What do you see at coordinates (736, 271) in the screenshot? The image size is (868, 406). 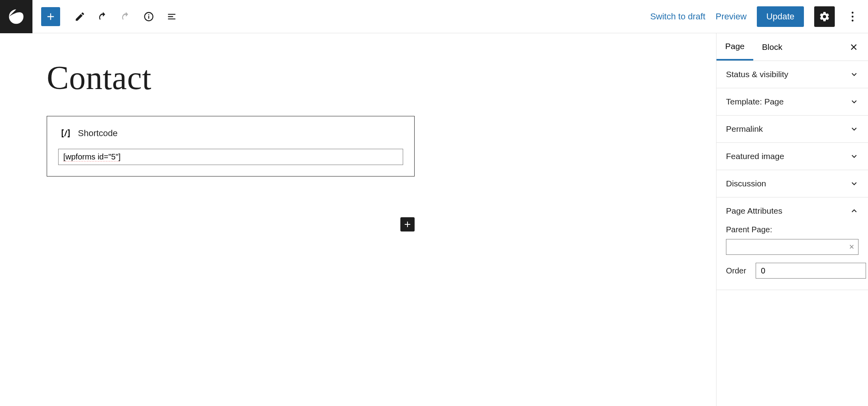 I see `order-label: Order` at bounding box center [736, 271].